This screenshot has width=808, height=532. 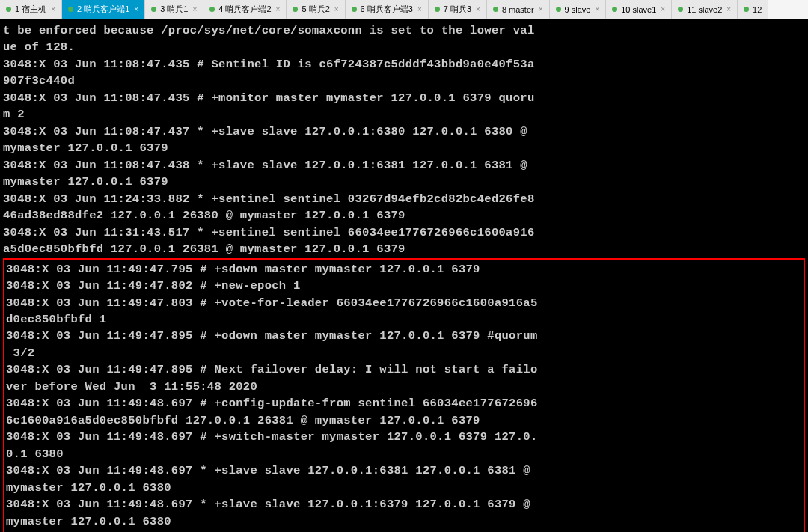 What do you see at coordinates (245, 9) in the screenshot?
I see `tab-label: 4 哨兵客户端2` at bounding box center [245, 9].